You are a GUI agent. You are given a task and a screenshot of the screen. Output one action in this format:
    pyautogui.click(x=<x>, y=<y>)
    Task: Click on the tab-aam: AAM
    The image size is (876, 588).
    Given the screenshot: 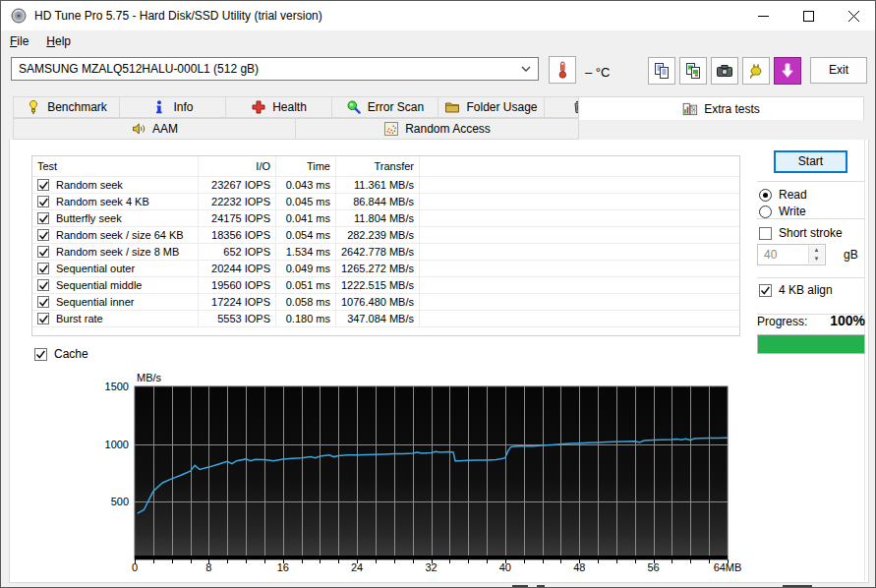 What is the action you would take?
    pyautogui.click(x=154, y=129)
    